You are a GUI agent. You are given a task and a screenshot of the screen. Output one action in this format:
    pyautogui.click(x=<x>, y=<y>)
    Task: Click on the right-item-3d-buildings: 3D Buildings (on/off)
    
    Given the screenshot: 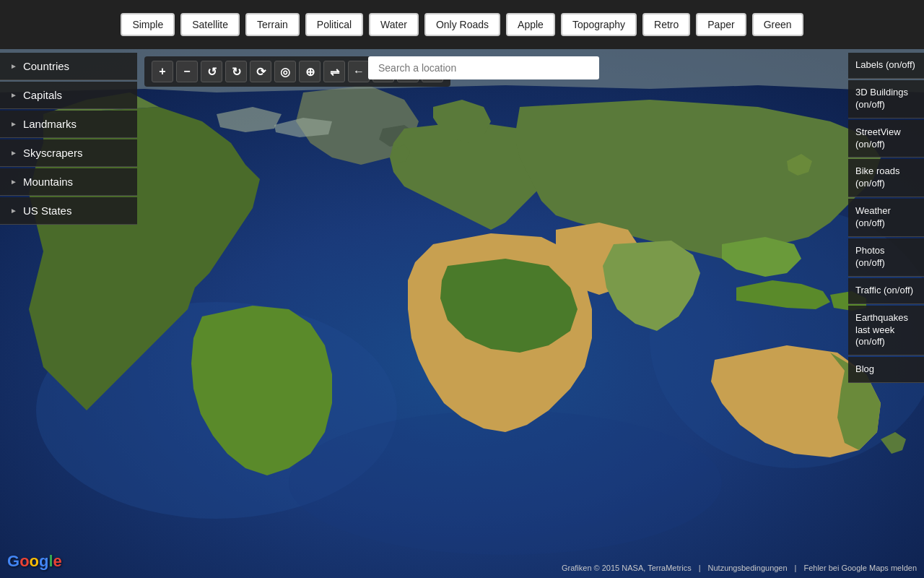 What is the action you would take?
    pyautogui.click(x=886, y=100)
    